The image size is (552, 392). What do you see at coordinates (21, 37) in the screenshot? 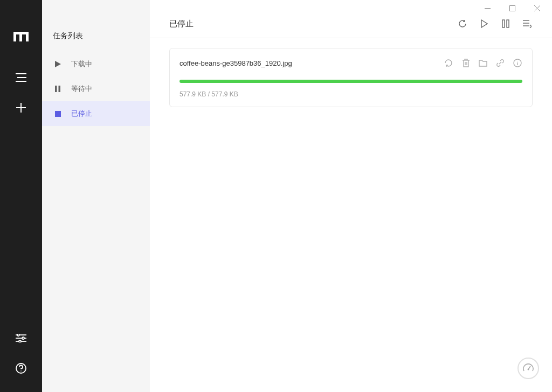
I see `app-logo` at bounding box center [21, 37].